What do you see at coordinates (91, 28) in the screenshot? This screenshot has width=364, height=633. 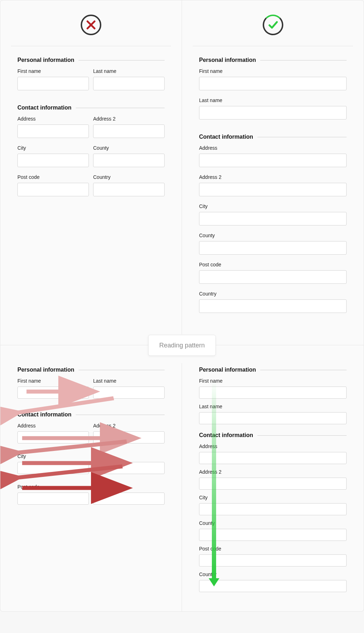 I see `bad-icon-wrap` at bounding box center [91, 28].